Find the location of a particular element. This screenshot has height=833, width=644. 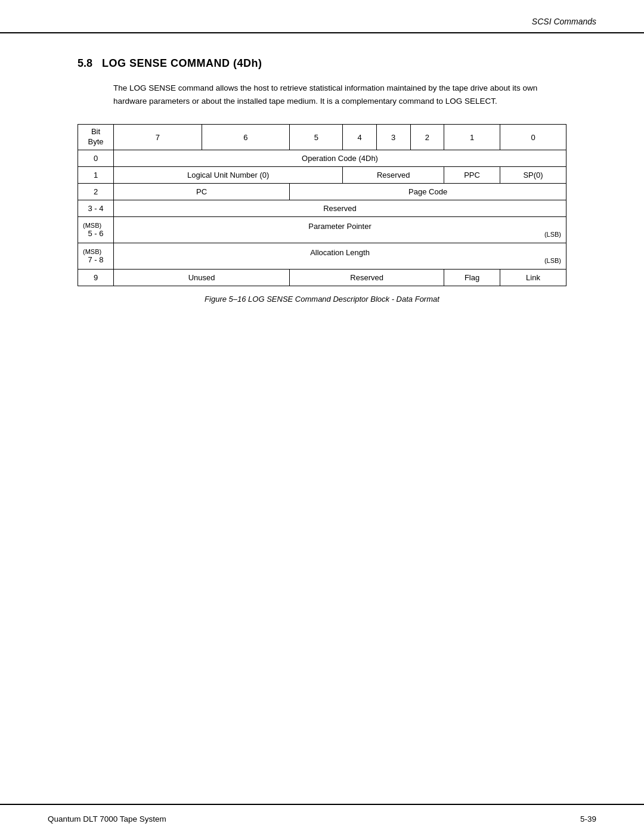

table-row: 9 Unused Reserved Flag Link is located at coordinates (322, 277).